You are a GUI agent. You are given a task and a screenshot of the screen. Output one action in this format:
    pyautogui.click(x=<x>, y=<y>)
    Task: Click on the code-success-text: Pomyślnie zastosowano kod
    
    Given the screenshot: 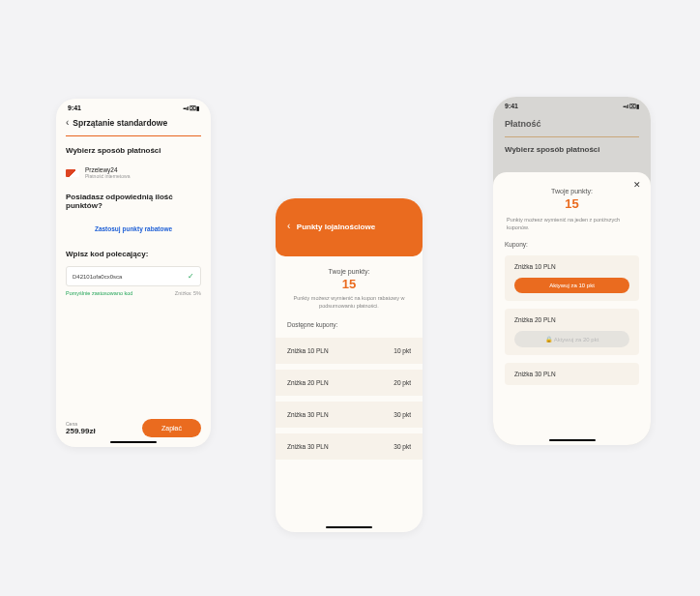 What is the action you would take?
    pyautogui.click(x=99, y=293)
    